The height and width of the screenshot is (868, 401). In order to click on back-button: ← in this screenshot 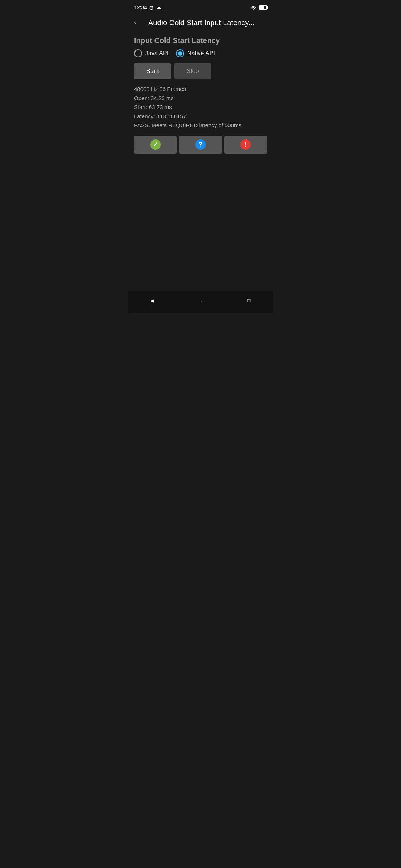, I will do `click(138, 23)`.